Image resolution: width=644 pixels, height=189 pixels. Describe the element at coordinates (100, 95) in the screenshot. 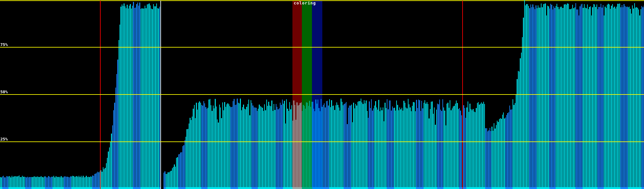

I see `range-marker-red-start` at that location.